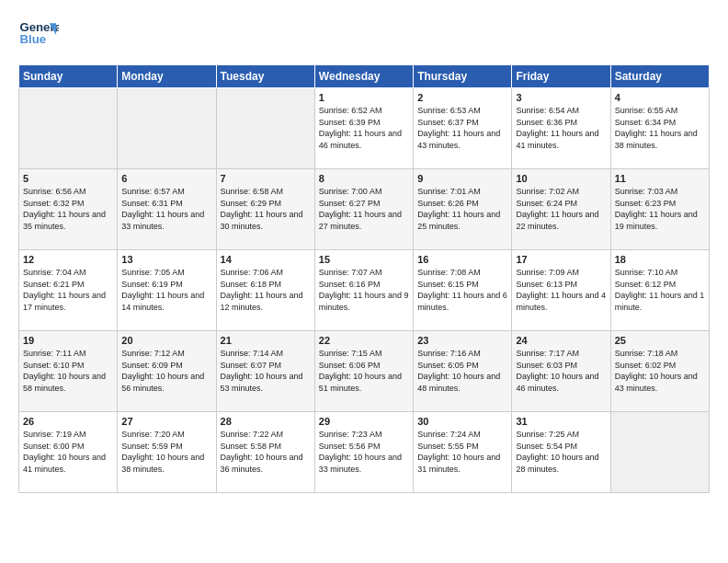  Describe the element at coordinates (364, 340) in the screenshot. I see `day-number: 22` at that location.